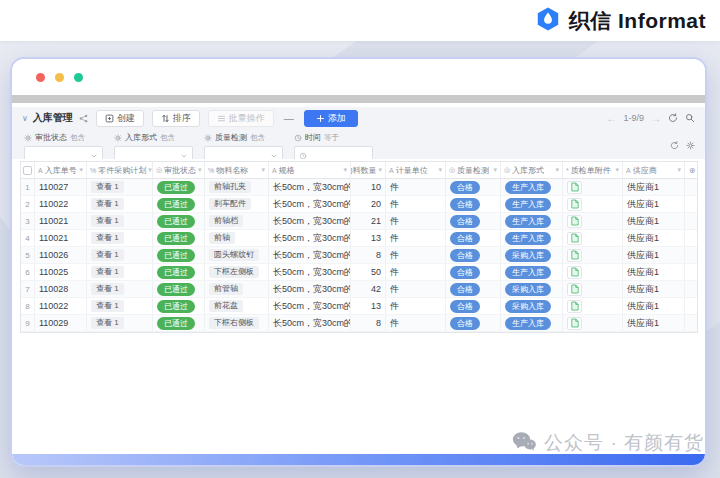 This screenshot has height=478, width=720. I want to click on table-row: 3 110021 查看 1 已通过 前轴档 长50cm，宽30cm的SY1 21…, so click(359, 222).